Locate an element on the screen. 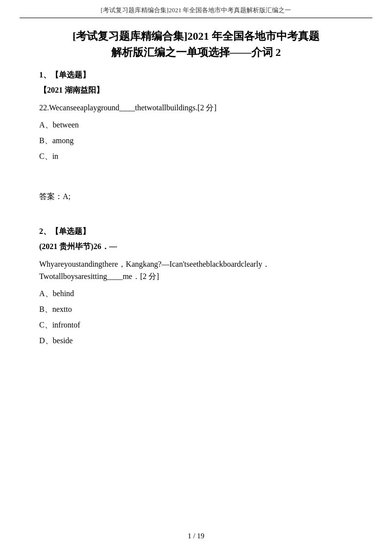 The image size is (392, 555). header-title-text: [考试复习题库精编合集]2021 年全国各地市中考真题解析版汇编之一 is located at coordinates (196, 10).